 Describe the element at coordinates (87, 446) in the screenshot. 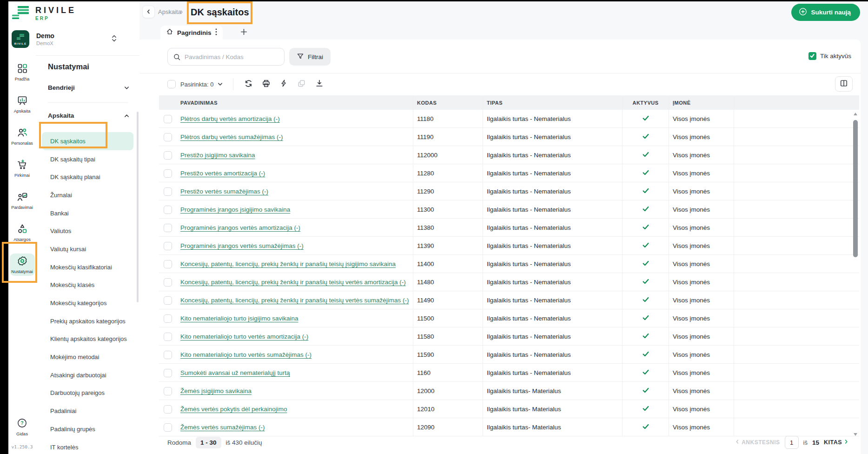

I see `sidebar-item: IT kortelės` at that location.